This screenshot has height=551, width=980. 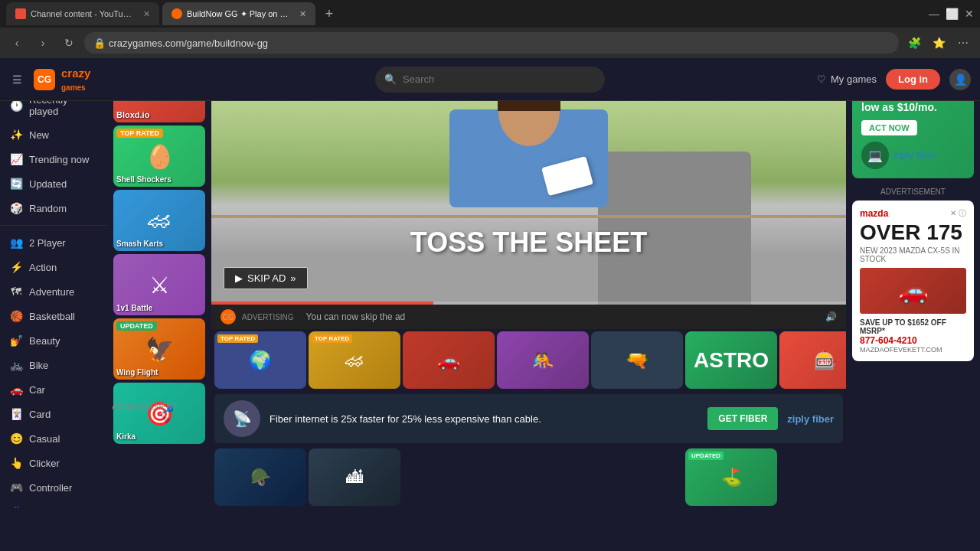 What do you see at coordinates (913, 283) in the screenshot?
I see `right-ads-panel: ADVERTISEMENT Get fiber internet as low …` at bounding box center [913, 283].